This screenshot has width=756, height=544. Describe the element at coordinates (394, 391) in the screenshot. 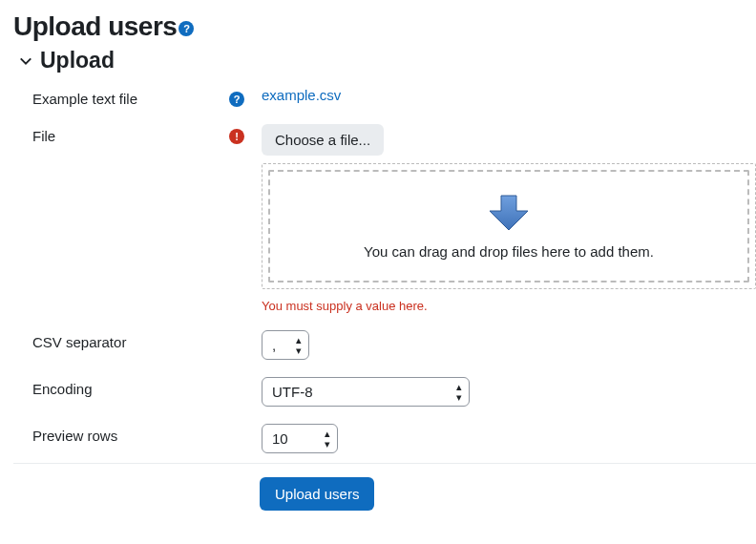

I see `row-encoding: Encoding UTF-8 ▴▾` at that location.